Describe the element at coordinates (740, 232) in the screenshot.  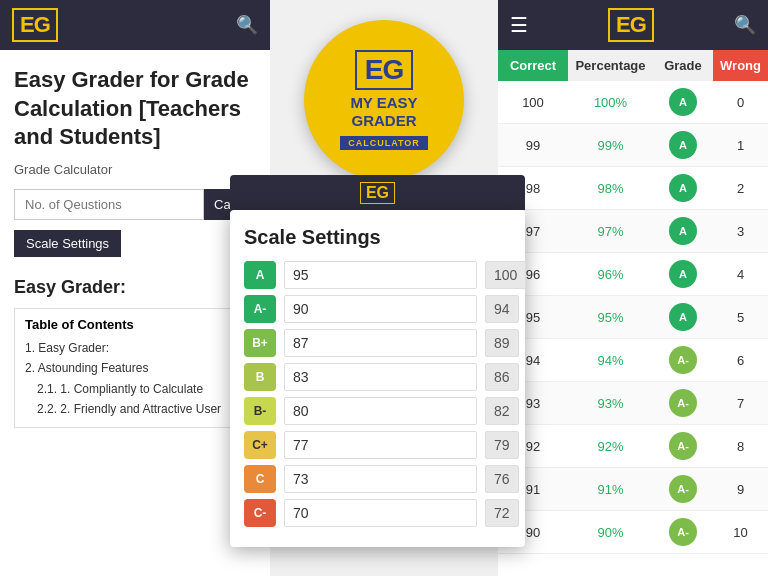
I see `td-wrong: 3` at that location.